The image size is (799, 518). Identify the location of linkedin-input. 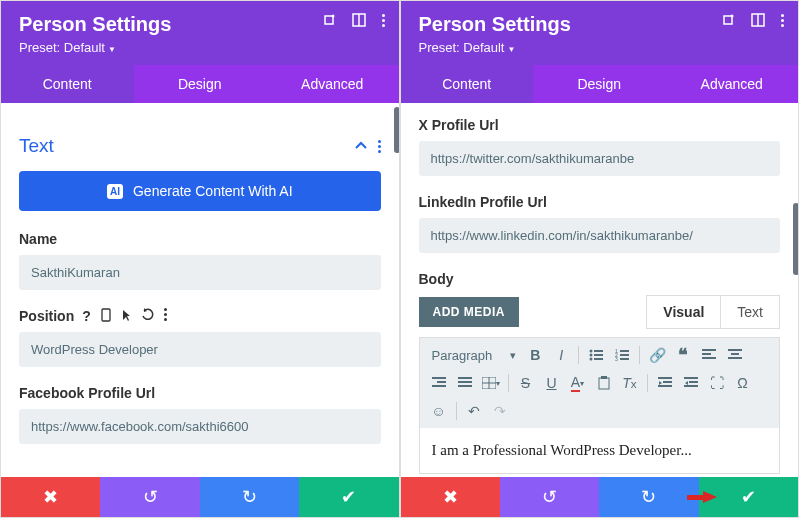
(600, 236).